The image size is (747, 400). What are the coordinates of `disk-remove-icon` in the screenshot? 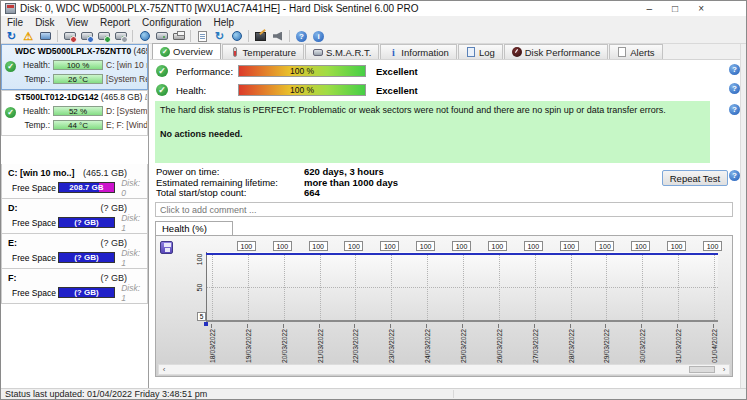 It's located at (70, 36).